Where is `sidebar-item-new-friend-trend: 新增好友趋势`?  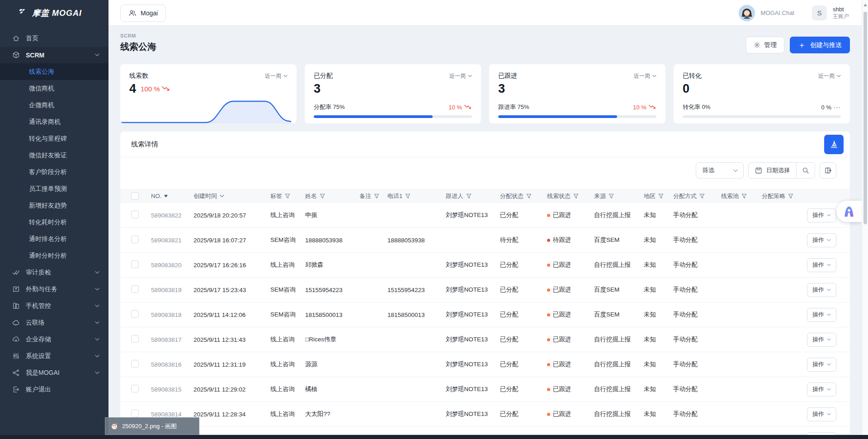 sidebar-item-new-friend-trend: 新增好友趋势 is located at coordinates (54, 205).